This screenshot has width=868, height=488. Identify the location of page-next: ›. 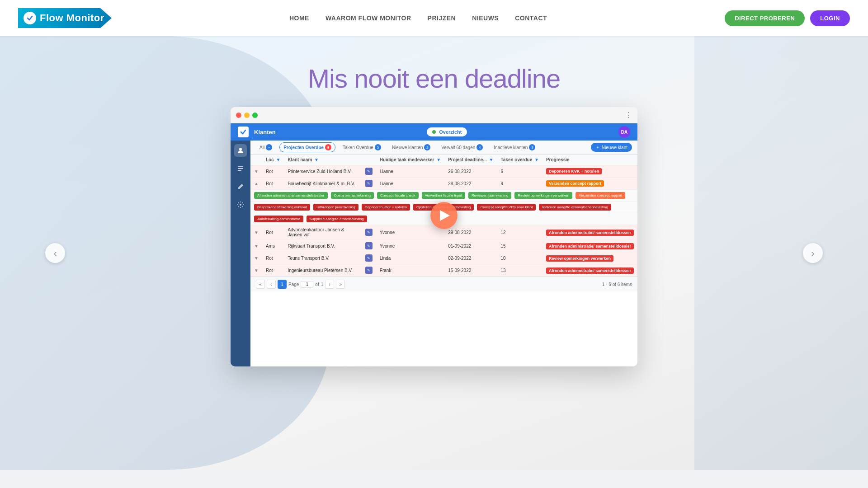
(330, 284).